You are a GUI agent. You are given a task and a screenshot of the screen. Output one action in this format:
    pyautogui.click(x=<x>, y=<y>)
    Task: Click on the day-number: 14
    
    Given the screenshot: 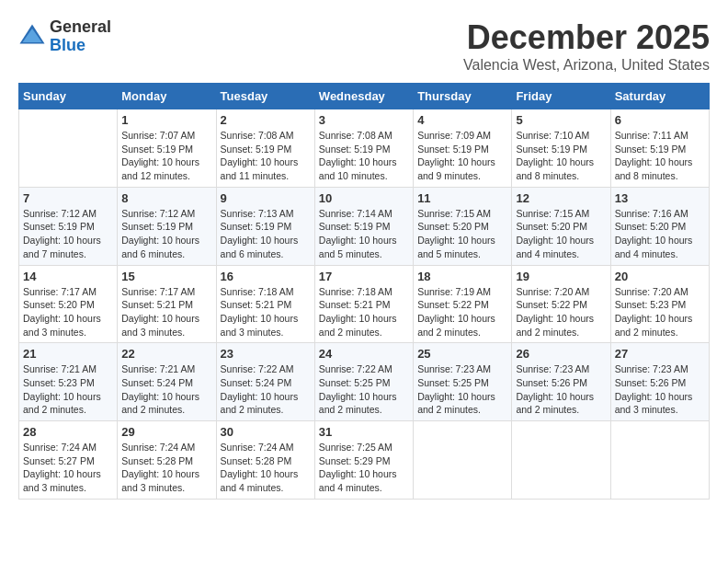 What is the action you would take?
    pyautogui.click(x=68, y=276)
    